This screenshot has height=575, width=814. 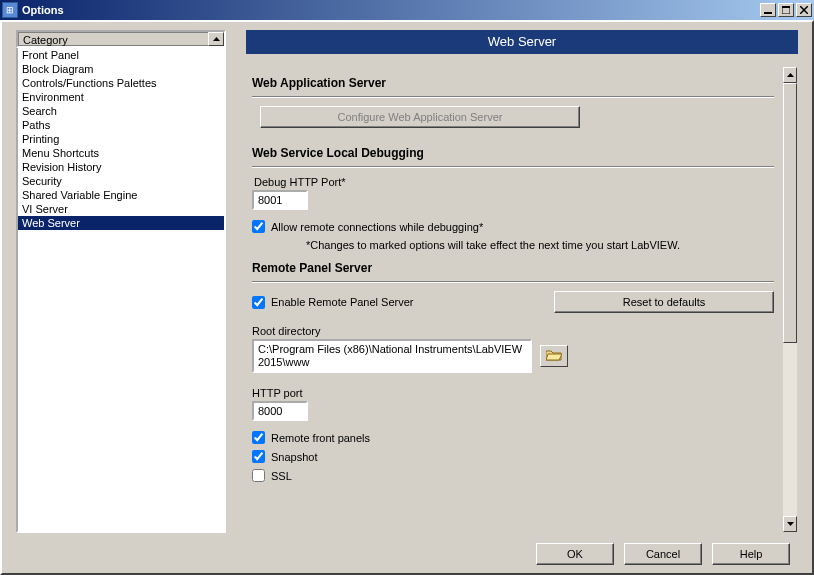 I want to click on allow-remote-label: Allow remote connections while debugging…, so click(x=377, y=227).